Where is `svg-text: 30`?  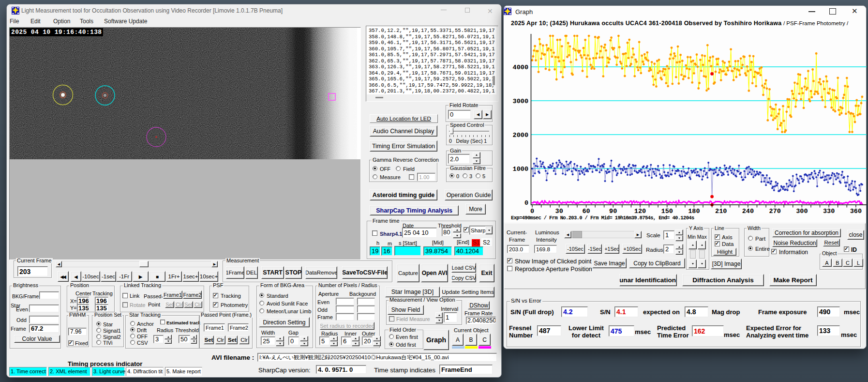 svg-text: 30 is located at coordinates (559, 211).